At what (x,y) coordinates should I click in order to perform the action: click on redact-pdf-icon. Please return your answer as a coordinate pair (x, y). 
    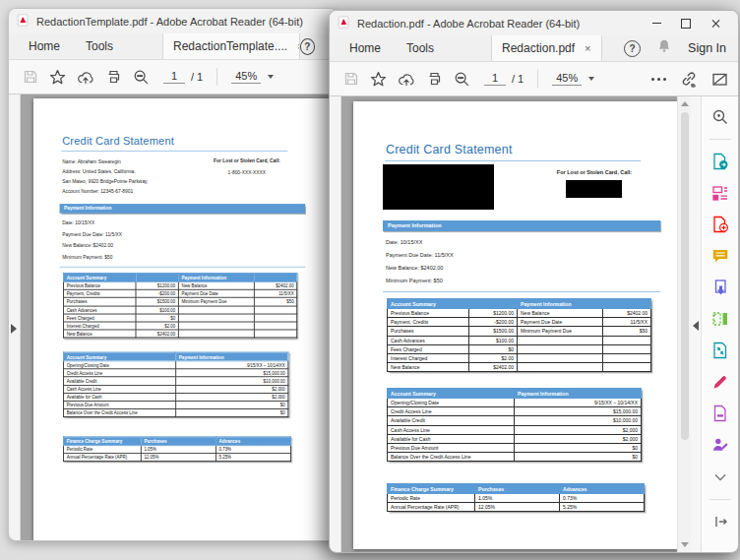
    Looking at the image, I should click on (720, 413).